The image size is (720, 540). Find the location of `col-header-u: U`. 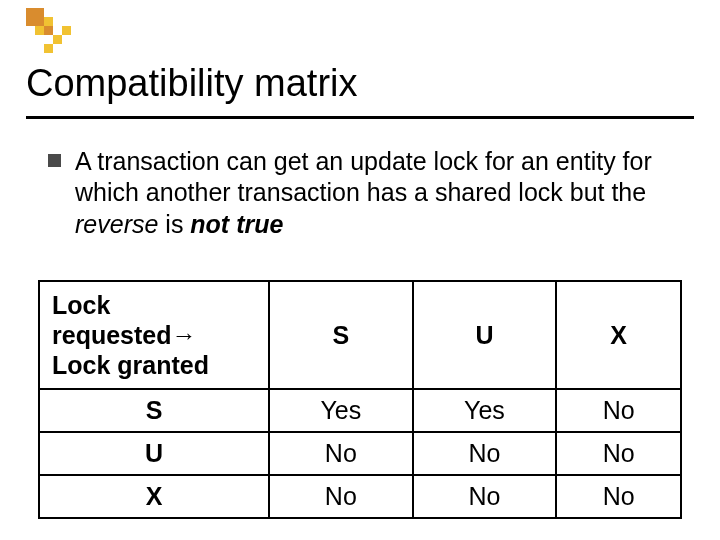

col-header-u: U is located at coordinates (485, 335).